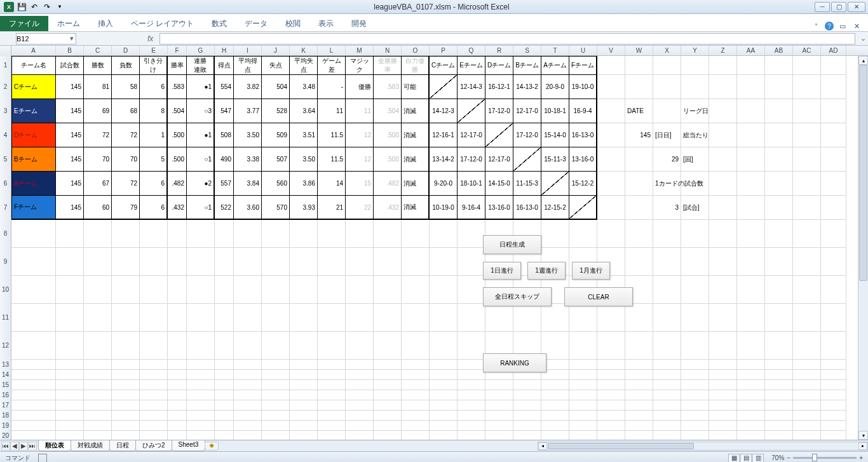  What do you see at coordinates (388, 87) in the screenshot?
I see `cell: .583` at bounding box center [388, 87].